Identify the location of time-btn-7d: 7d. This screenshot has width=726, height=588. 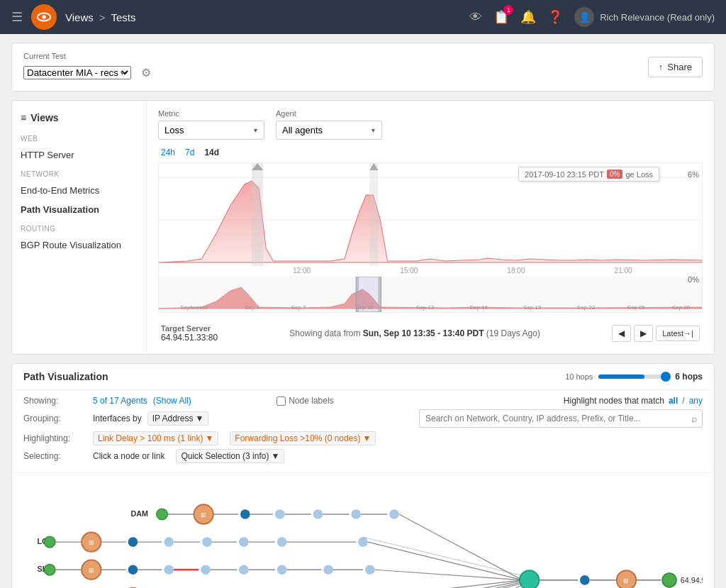
(190, 152).